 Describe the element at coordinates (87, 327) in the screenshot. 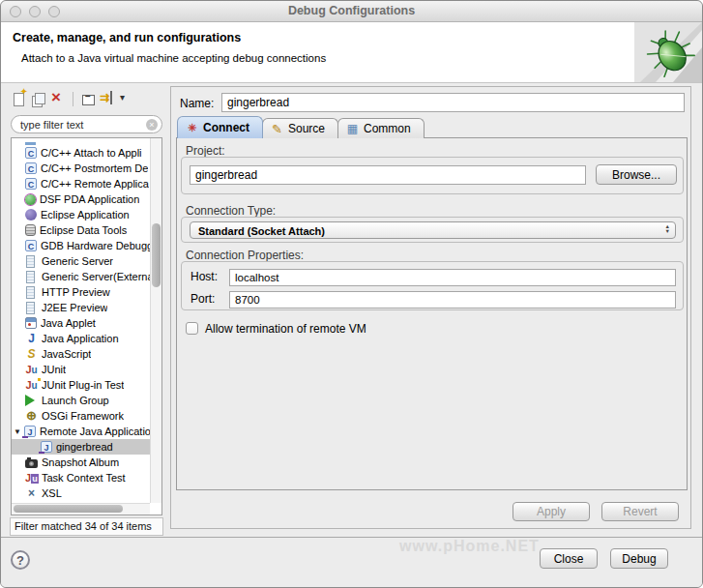

I see `configurations-tree: C/C++ Attach to AppliC/C++ Postmortem De…` at that location.